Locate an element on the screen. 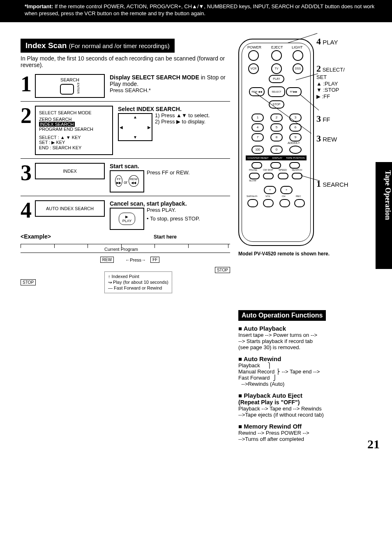 Image resolution: width=392 pixels, height=547 pixels. step-3: 3 INDEX Start scan. FF▶▶ or REW◀◀ Press … is located at coordinates (125, 178).